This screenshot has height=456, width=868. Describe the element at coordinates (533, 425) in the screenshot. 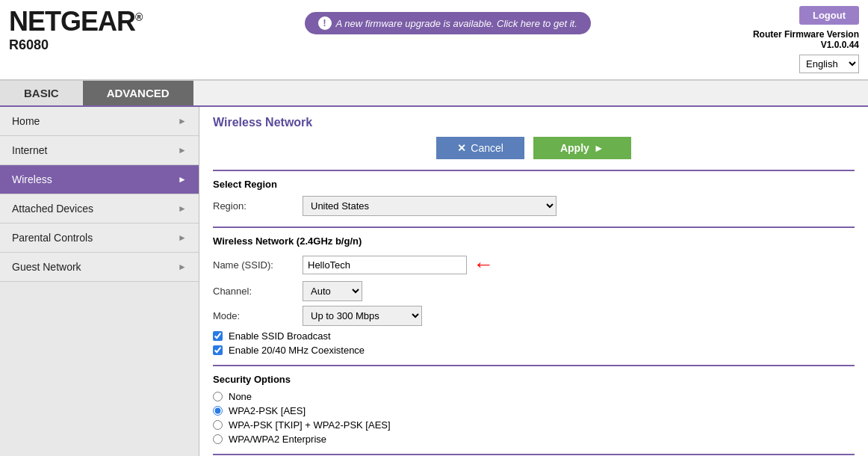

I see `security-combo-row: WPA-PSK [TKIP] + WPA2-PSK [AES]` at that location.